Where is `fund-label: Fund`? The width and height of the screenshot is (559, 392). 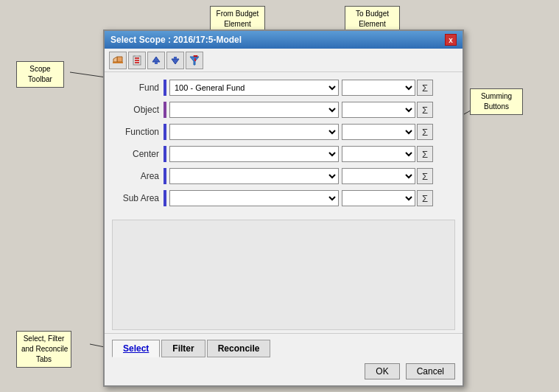
fund-label: Fund is located at coordinates (138, 88).